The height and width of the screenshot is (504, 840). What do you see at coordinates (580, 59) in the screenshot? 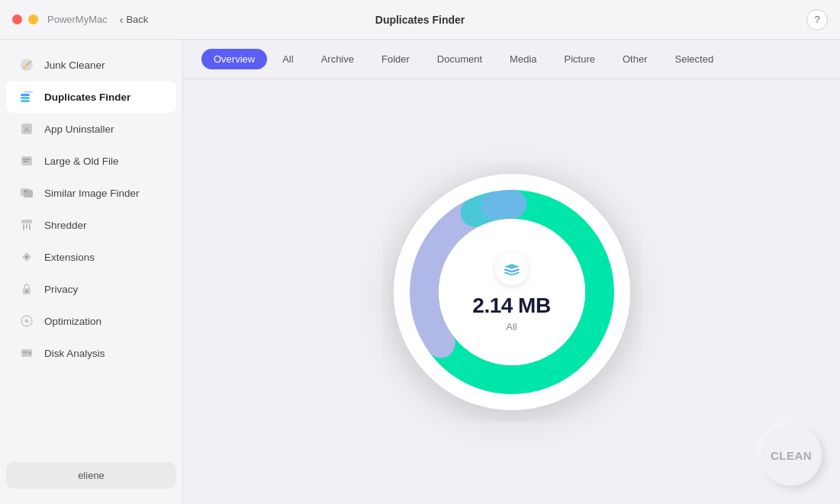
I see `tab-picture: Picture` at bounding box center [580, 59].